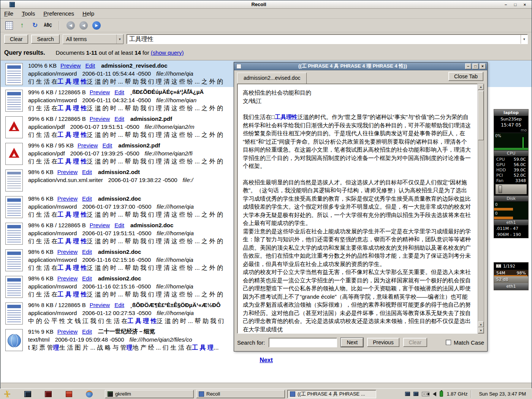  Describe the element at coordinates (52, 74) in the screenshot. I see `result-mime: application/msword` at that location.